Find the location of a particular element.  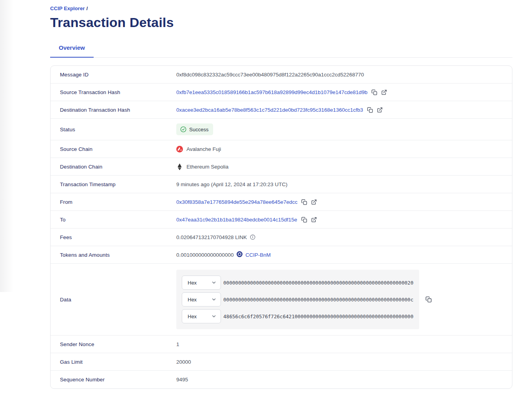

source-chain-name: Avalanche Fuji is located at coordinates (204, 149).